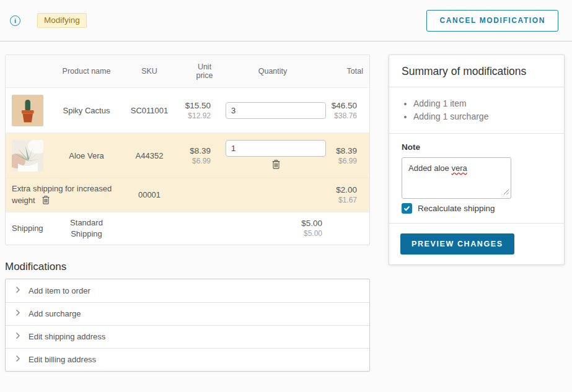  I want to click on info-icon: i, so click(15, 21).